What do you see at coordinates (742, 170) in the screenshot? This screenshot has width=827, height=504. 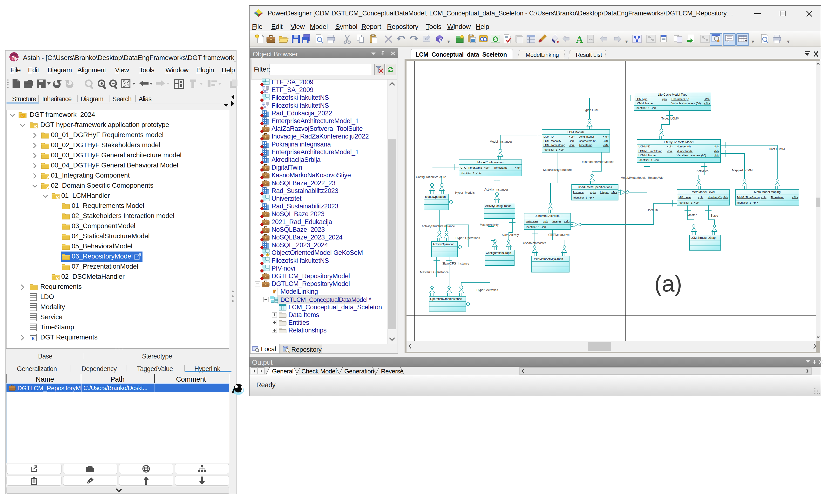 I see `svg-text: Mapped LCMM` at bounding box center [742, 170].